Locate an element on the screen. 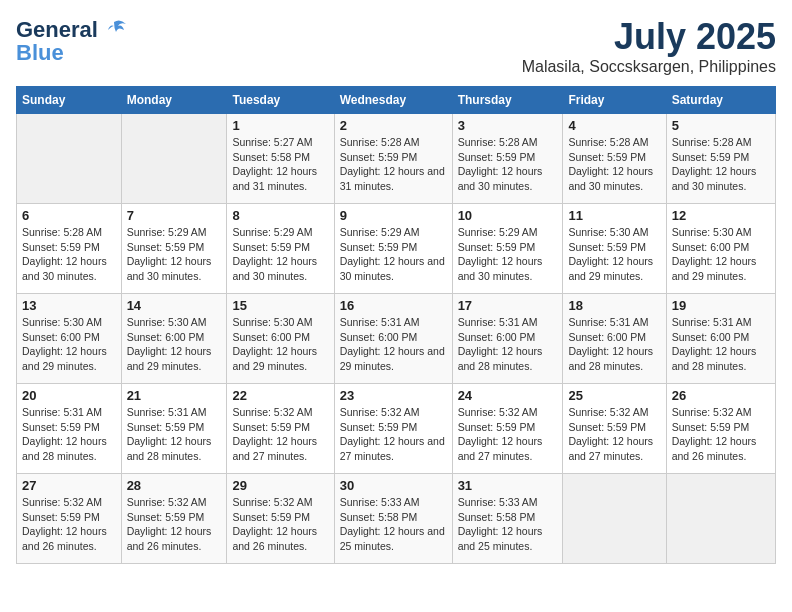 The width and height of the screenshot is (792, 612). calendar-cell: 10Sunrise: 5:29 AMSunset: 5:59 PMDayligh… is located at coordinates (508, 249).